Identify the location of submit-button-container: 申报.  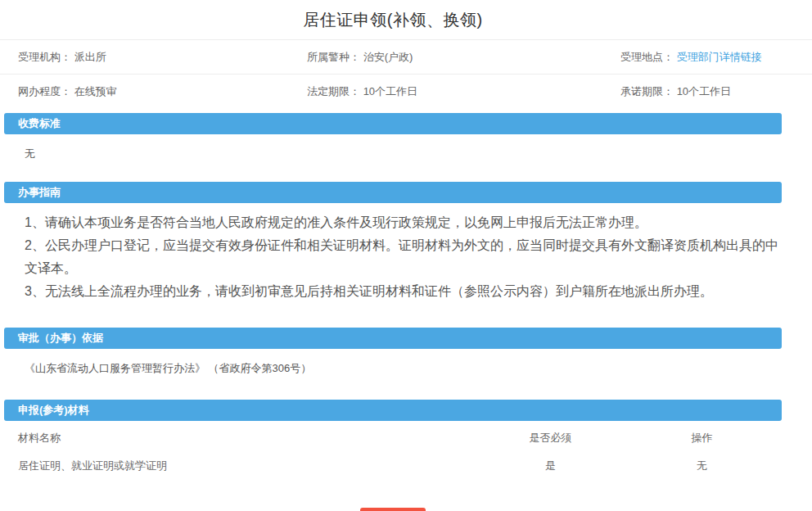
(393, 509).